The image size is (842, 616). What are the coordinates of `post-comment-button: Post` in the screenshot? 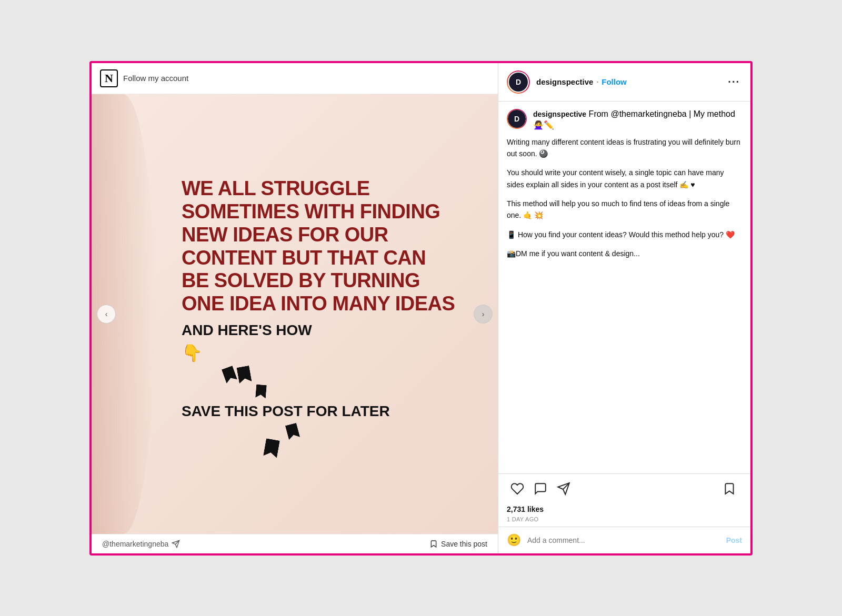 It's located at (734, 540).